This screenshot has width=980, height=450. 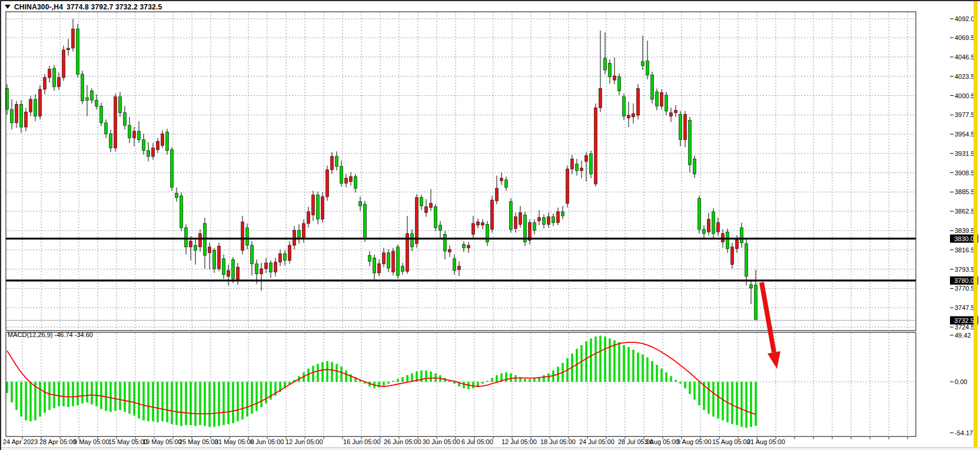 I want to click on svg-text: -54.17, so click(x=964, y=433).